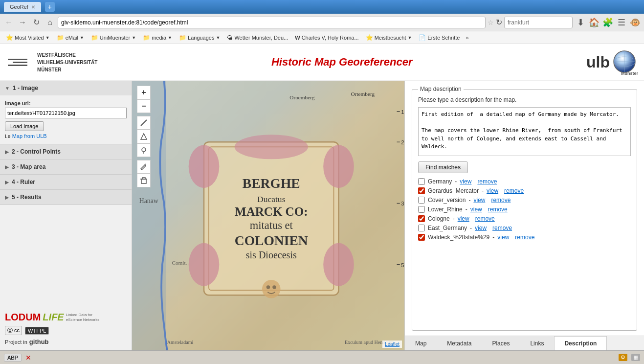 The width and height of the screenshot is (644, 364). What do you see at coordinates (134, 38) in the screenshot?
I see `unimuenster-arrow-icon: ▼` at bounding box center [134, 38].